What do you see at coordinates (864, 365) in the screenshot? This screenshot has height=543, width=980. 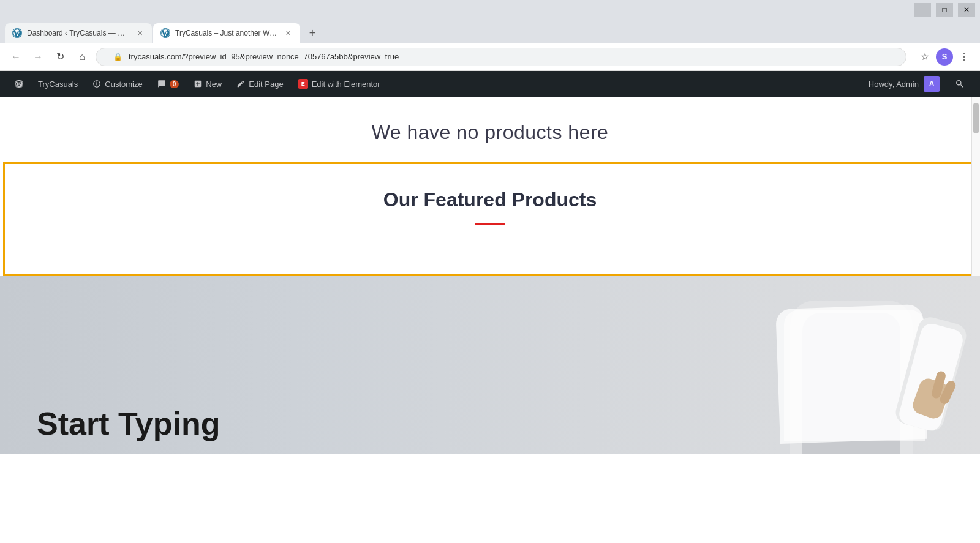 I see `person-figure` at bounding box center [864, 365].